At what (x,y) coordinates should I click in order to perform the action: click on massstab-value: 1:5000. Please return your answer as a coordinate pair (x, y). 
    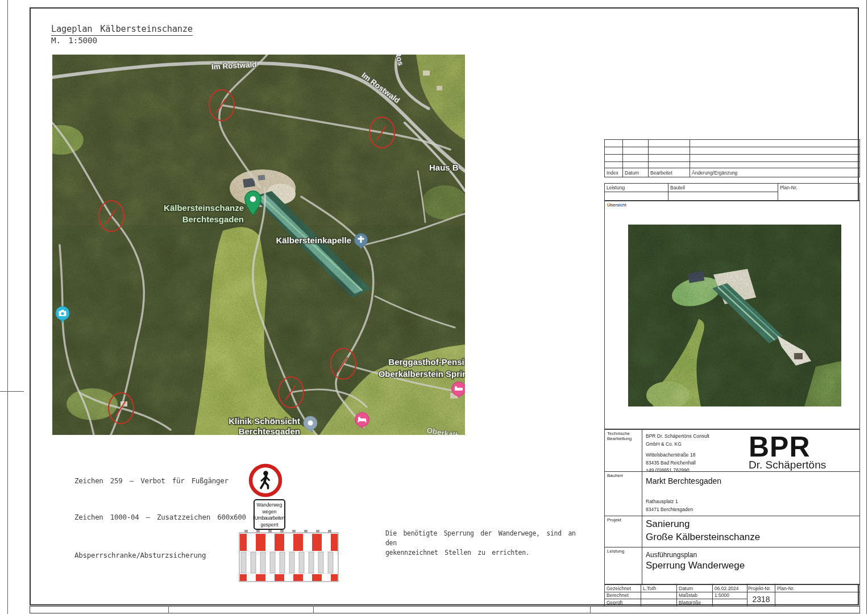
    Looking at the image, I should click on (730, 596).